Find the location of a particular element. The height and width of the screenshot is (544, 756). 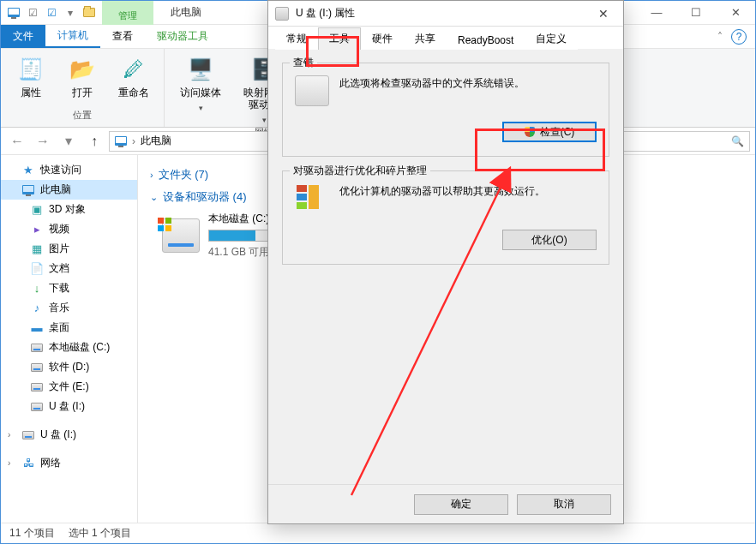

pc-icon is located at coordinates (121, 140).